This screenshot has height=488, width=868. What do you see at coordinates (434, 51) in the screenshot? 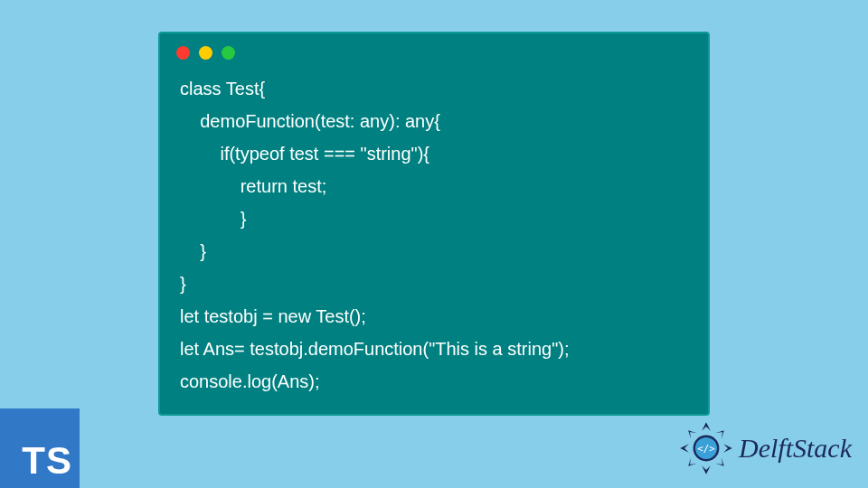
I see `window-traffic-lights` at bounding box center [434, 51].